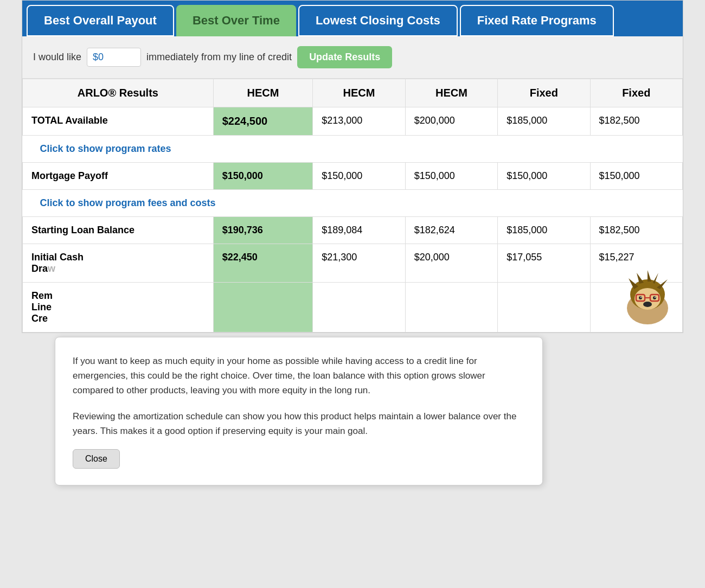  Describe the element at coordinates (359, 93) in the screenshot. I see `col-header-hecm2: HECM` at that location.